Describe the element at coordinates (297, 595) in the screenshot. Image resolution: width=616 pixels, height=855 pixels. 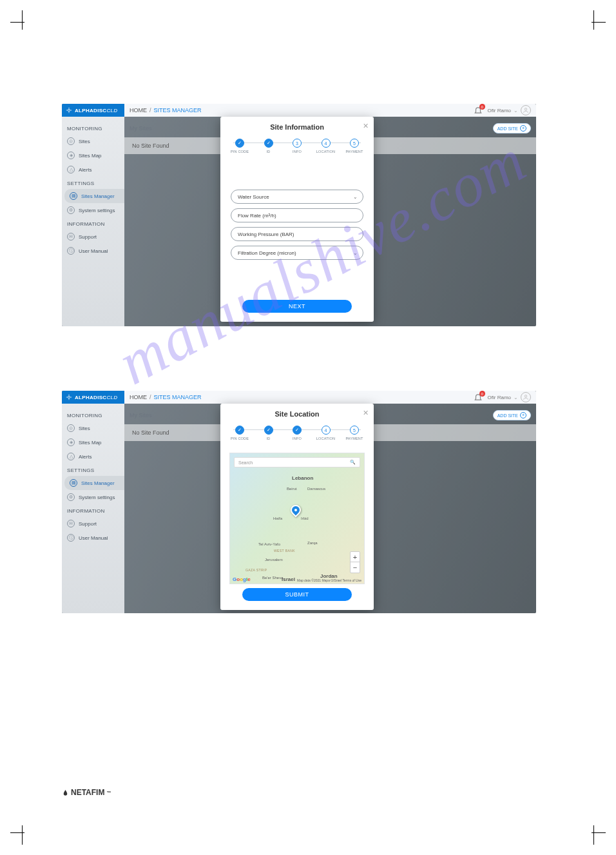
I see `submit-button: SUBMIT` at that location.